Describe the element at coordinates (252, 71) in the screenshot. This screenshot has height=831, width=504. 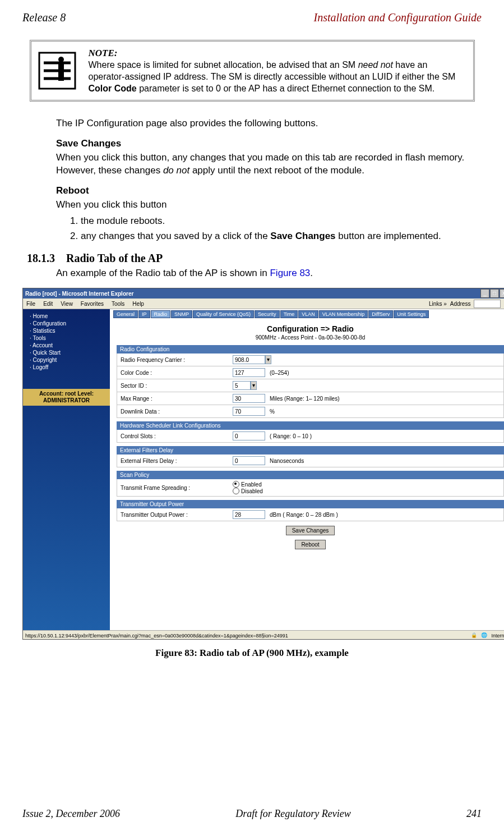
I see `note-container: NOTE: Where space is limited for subnet …` at that location.